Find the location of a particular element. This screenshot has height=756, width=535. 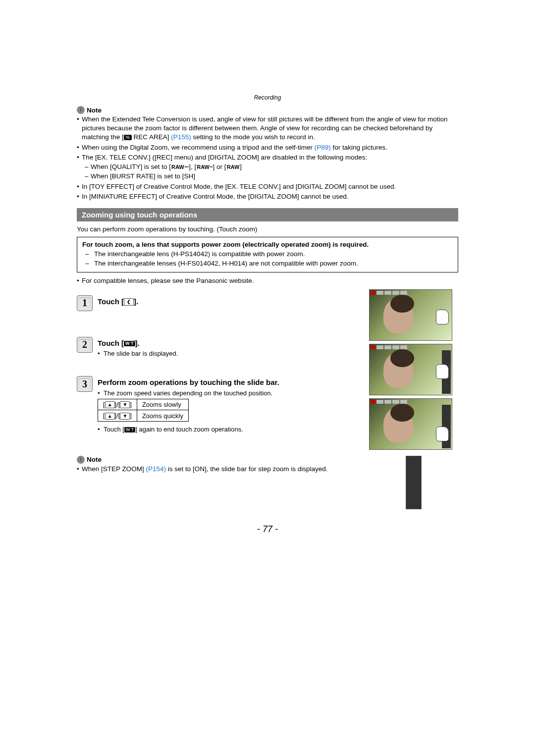

step-3-number: 3 is located at coordinates (85, 384).